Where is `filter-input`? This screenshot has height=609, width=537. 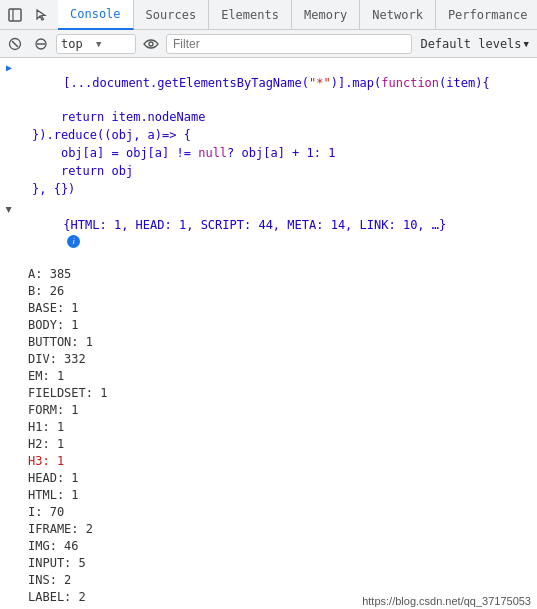 filter-input is located at coordinates (289, 44).